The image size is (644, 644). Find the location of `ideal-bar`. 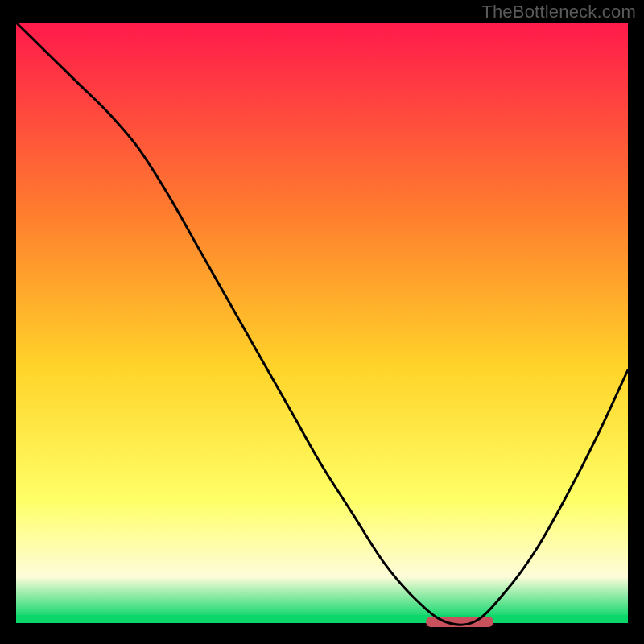

ideal-bar is located at coordinates (322, 619).